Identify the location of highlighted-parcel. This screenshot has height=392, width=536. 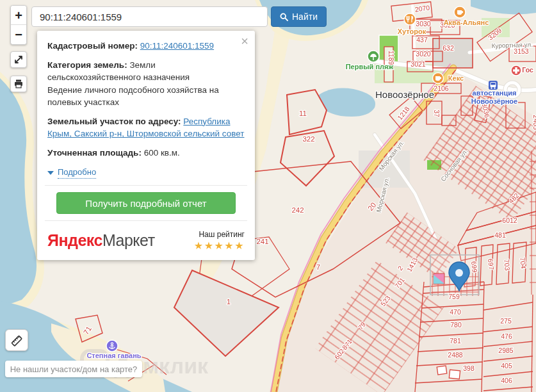
(439, 279).